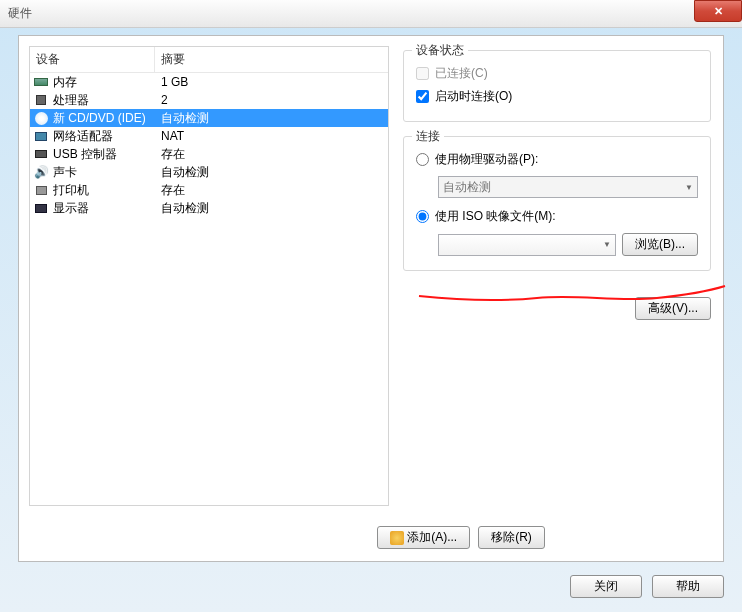 Image resolution: width=742 pixels, height=612 pixels. I want to click on column-device-header: 设备, so click(92, 60).